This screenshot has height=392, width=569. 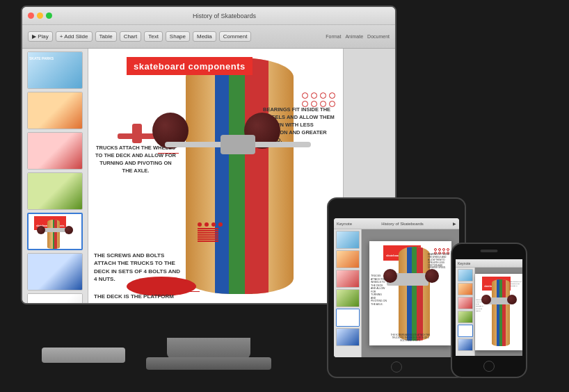 What do you see at coordinates (106, 36) in the screenshot?
I see `table-button: Table` at bounding box center [106, 36].